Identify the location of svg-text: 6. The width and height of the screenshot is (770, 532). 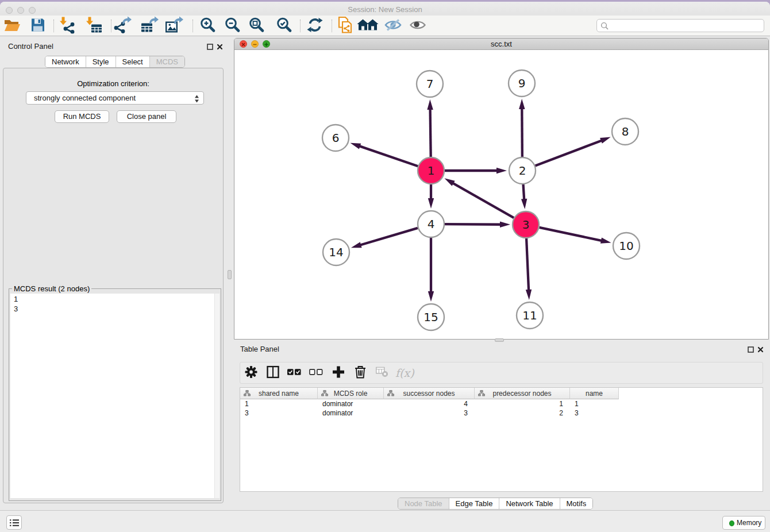
(336, 138).